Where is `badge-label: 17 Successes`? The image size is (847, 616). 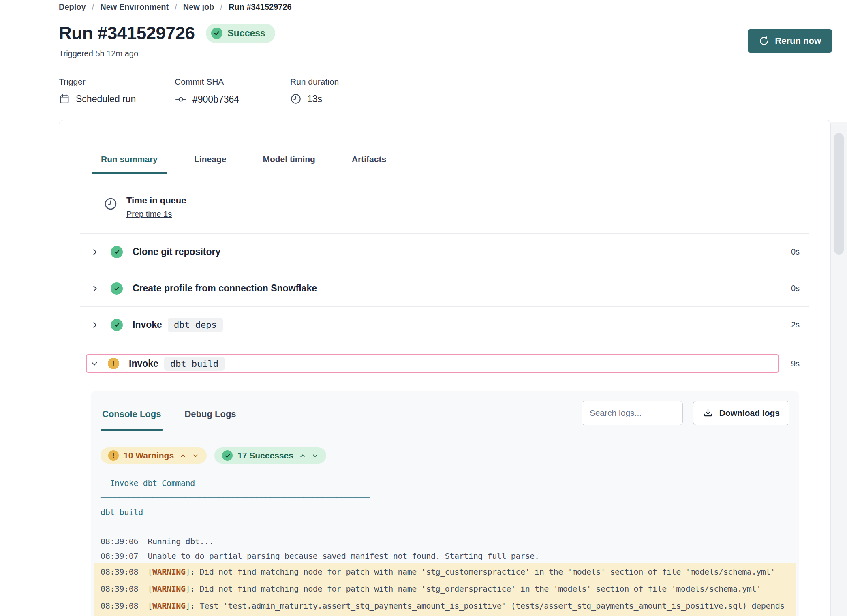 badge-label: 17 Successes is located at coordinates (265, 456).